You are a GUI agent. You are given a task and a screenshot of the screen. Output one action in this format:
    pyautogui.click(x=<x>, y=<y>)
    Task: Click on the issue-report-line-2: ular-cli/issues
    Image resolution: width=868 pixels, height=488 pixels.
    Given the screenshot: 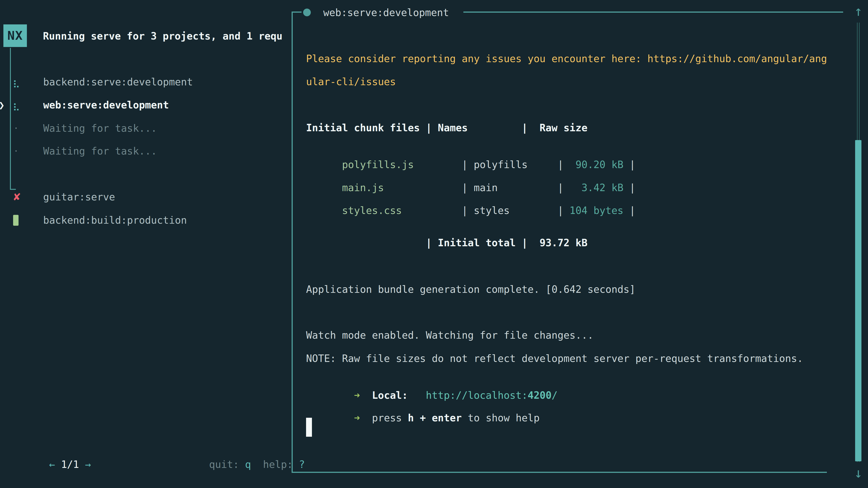 What is the action you would take?
    pyautogui.click(x=351, y=82)
    